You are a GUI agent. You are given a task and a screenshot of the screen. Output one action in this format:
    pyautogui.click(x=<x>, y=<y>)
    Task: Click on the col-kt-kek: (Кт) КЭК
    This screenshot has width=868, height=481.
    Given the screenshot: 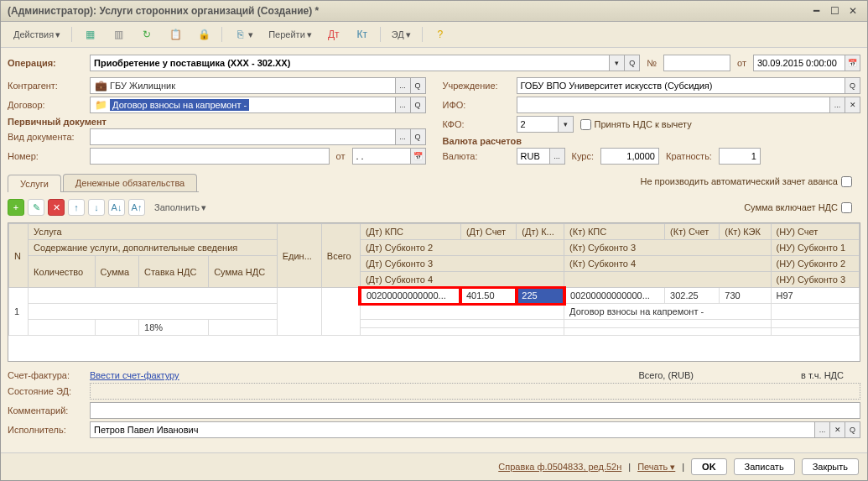 What is the action you would take?
    pyautogui.click(x=745, y=232)
    